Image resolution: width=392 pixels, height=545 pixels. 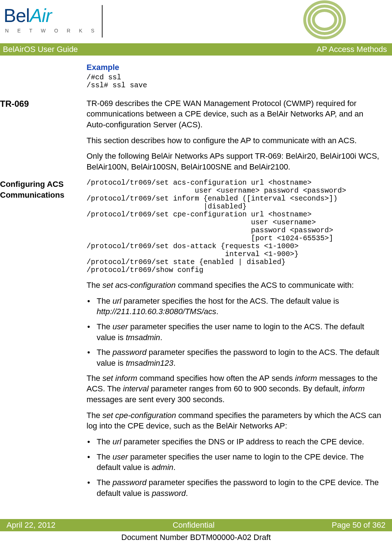 I want to click on text-fragment: parameter specifies the user name to log…, so click(x=230, y=462).